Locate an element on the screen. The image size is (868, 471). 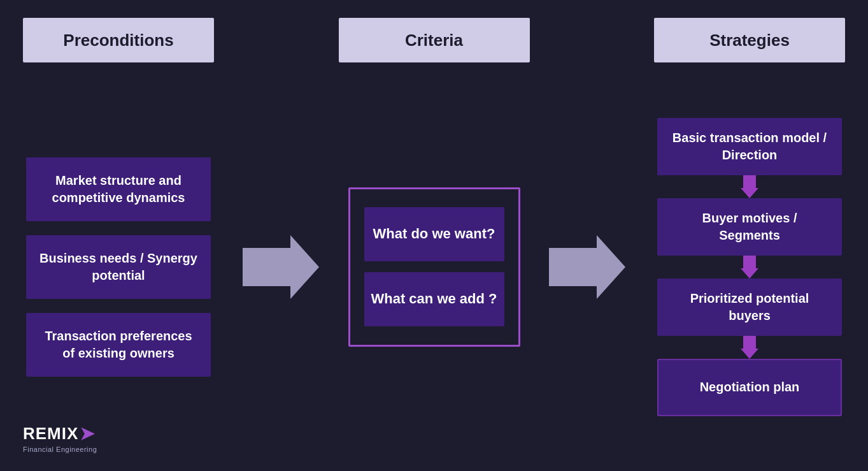
strategy-box-4: Negotiation plan is located at coordinates (750, 388).